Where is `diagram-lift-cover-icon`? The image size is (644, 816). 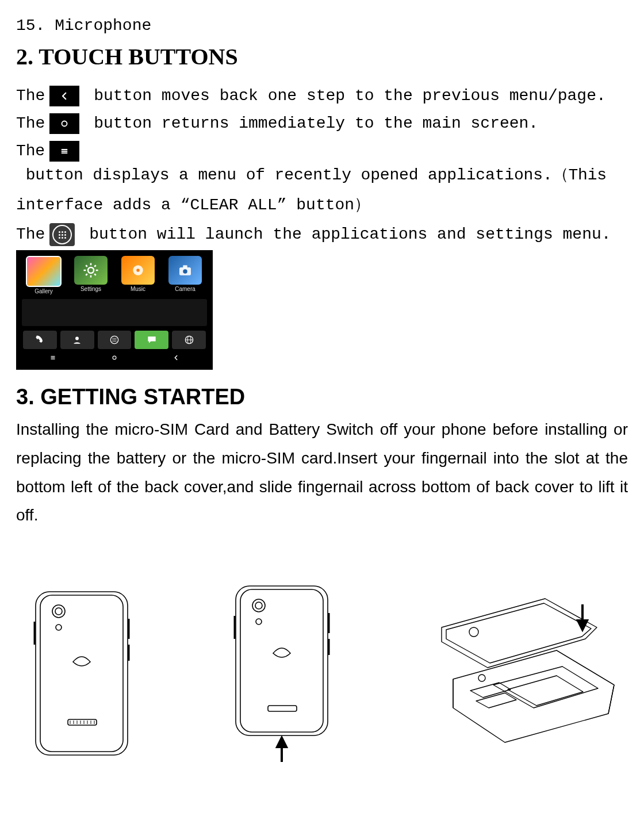
diagram-lift-cover-icon is located at coordinates (282, 673).